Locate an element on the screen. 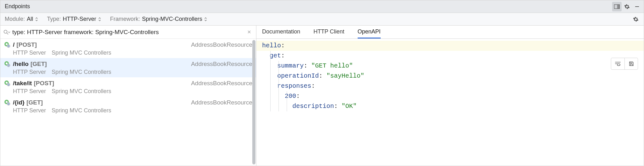 This screenshot has width=644, height=166. minimize-button is located at coordinates (637, 7).